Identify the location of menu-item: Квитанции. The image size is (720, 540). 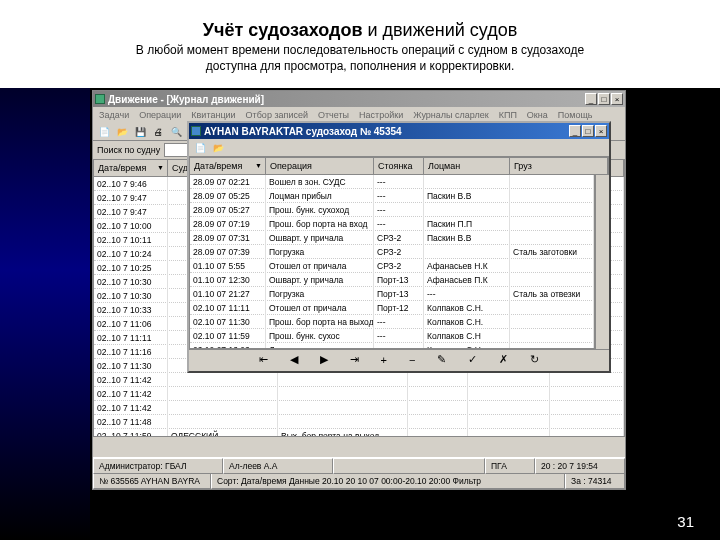
(213, 115).